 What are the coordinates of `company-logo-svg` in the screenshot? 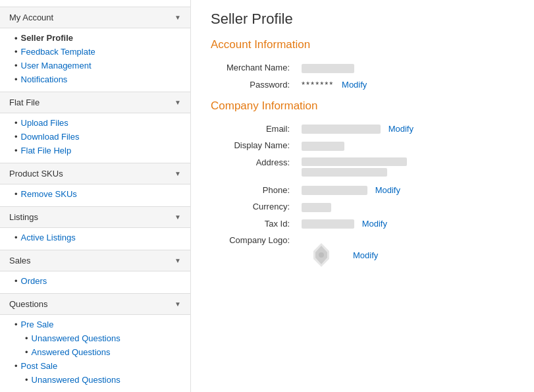 It's located at (321, 255).